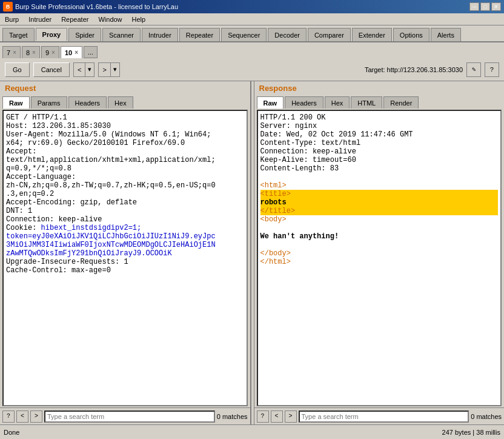 Image resolution: width=504 pixels, height=439 pixels. I want to click on next-nav-group: > ▾, so click(109, 70).